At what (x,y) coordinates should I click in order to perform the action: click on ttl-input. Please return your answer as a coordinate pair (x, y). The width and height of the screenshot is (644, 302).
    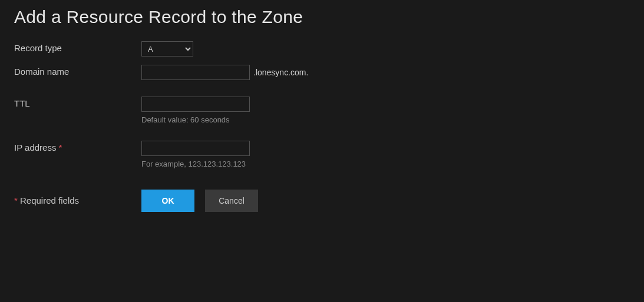
    Looking at the image, I should click on (196, 104).